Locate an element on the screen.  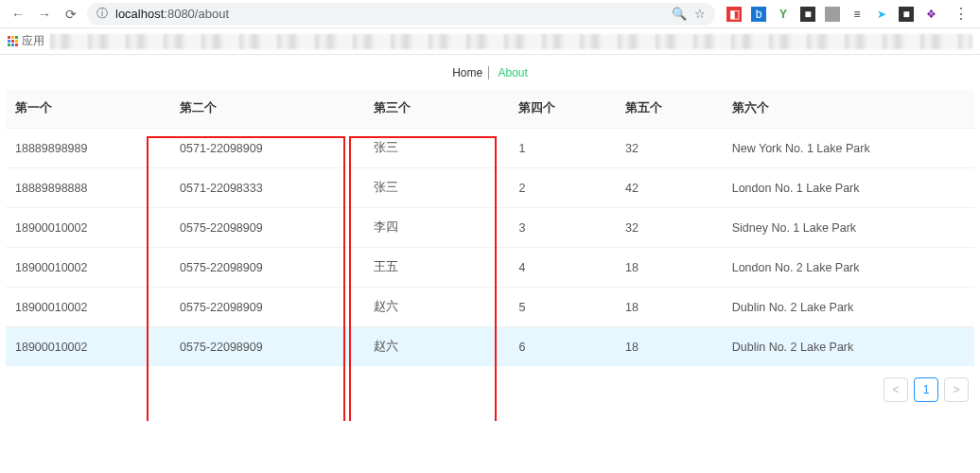
table-cell: 42 is located at coordinates (670, 188).